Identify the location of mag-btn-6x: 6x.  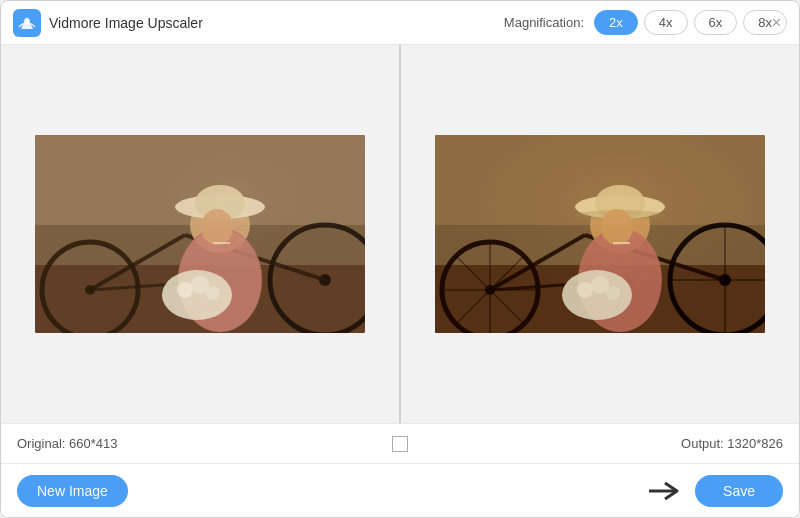
(716, 22).